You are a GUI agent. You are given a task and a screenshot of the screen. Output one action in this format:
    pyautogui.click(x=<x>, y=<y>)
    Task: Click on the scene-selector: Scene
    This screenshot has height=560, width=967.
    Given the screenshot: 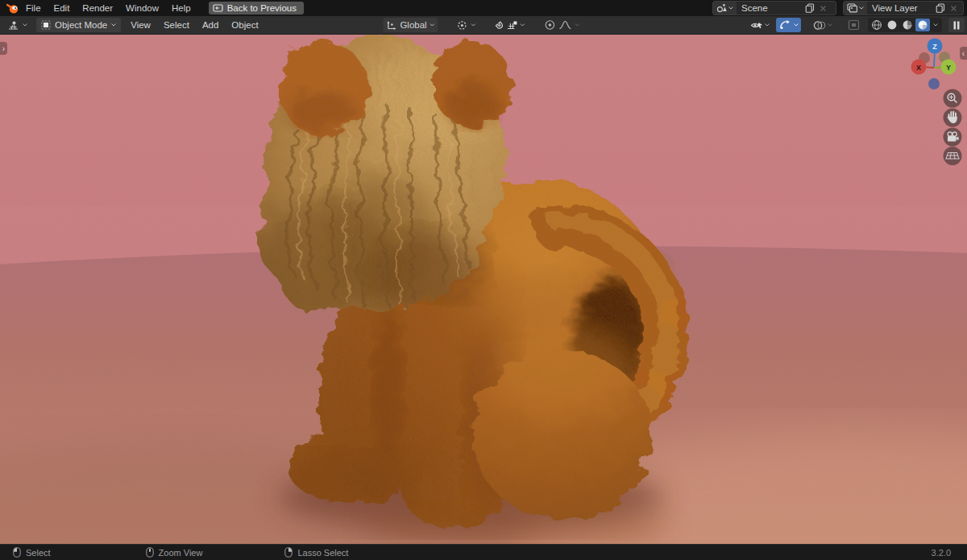 What is the action you would take?
    pyautogui.click(x=774, y=8)
    